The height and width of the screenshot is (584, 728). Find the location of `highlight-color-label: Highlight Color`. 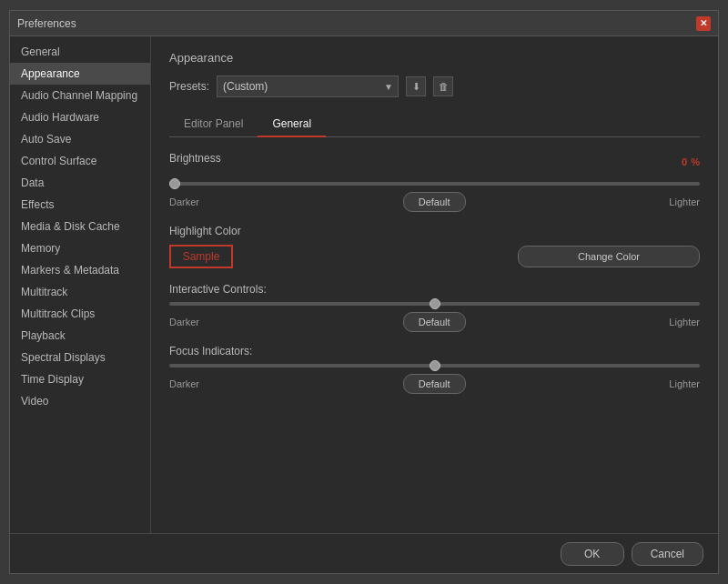

highlight-color-label: Highlight Color is located at coordinates (206, 231).